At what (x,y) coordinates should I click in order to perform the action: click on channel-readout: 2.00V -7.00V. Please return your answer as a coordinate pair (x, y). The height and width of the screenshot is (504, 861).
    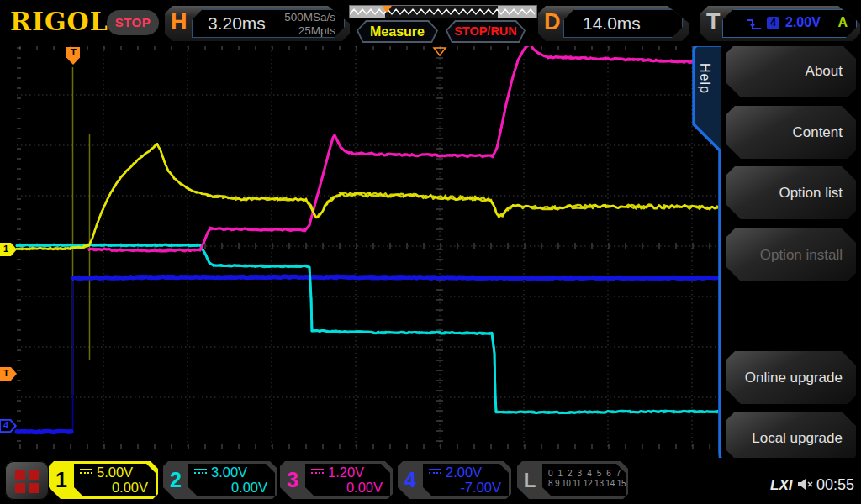
    Looking at the image, I should click on (466, 480).